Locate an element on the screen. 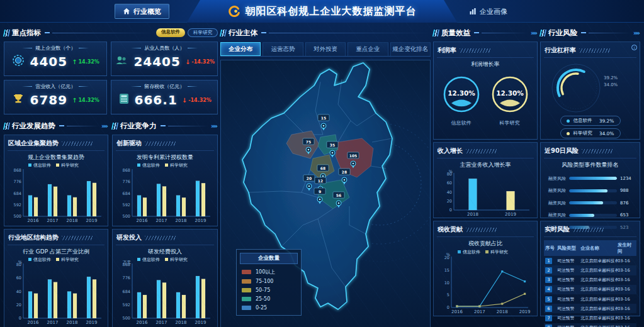  title-line is located at coordinates (189, 126).